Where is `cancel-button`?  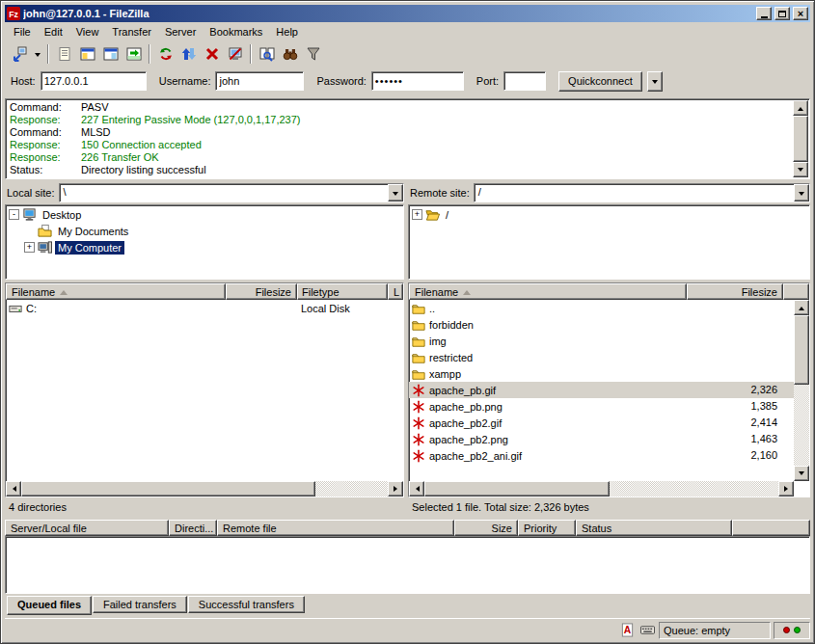 cancel-button is located at coordinates (212, 54).